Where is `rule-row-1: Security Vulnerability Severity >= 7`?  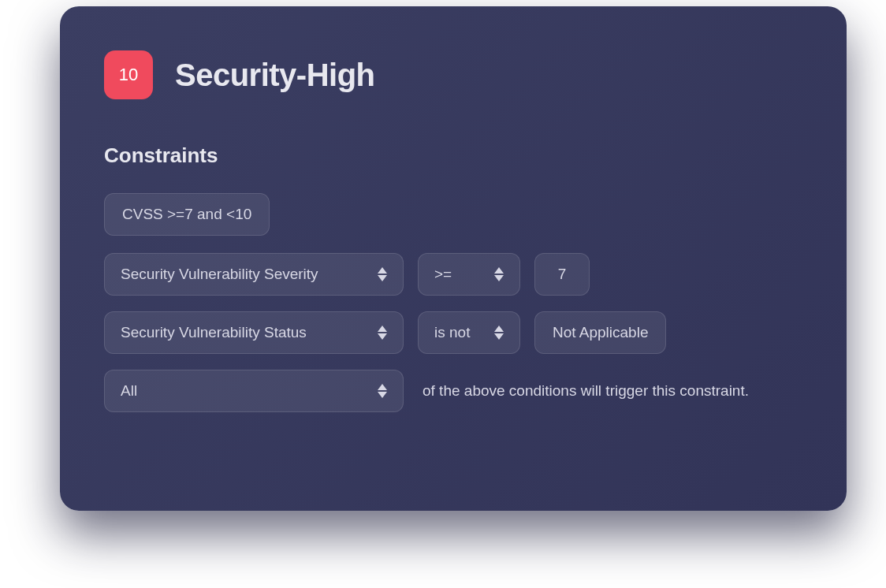
rule-row-1: Security Vulnerability Severity >= 7 is located at coordinates (453, 274).